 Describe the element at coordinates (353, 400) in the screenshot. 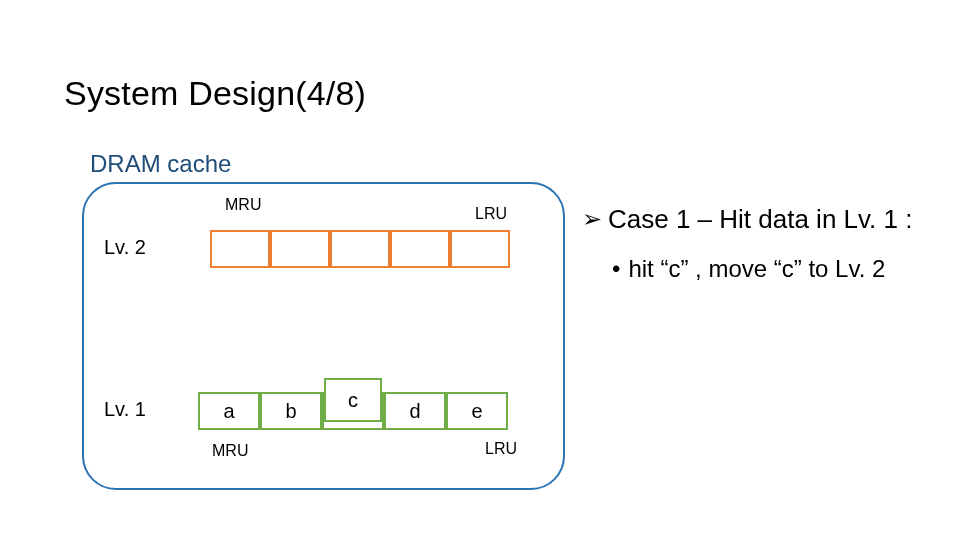

I see `highlighted-cell-c: c` at that location.